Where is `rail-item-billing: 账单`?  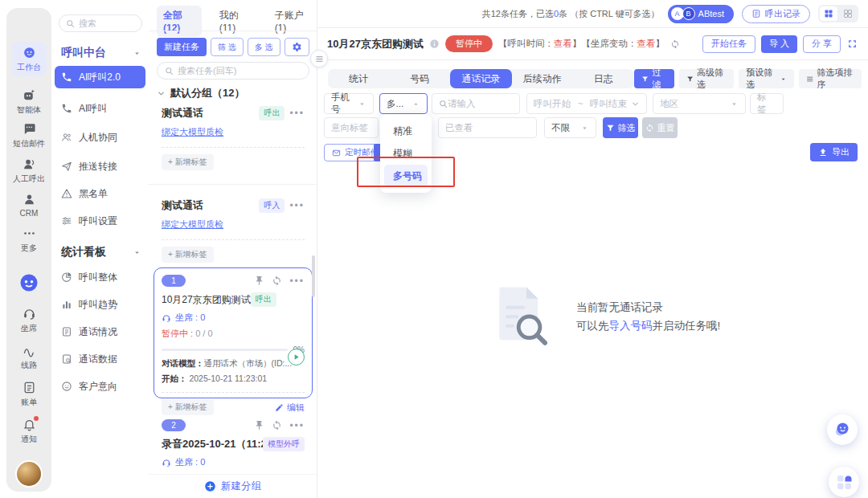
rail-item-billing: 账单 is located at coordinates (29, 394).